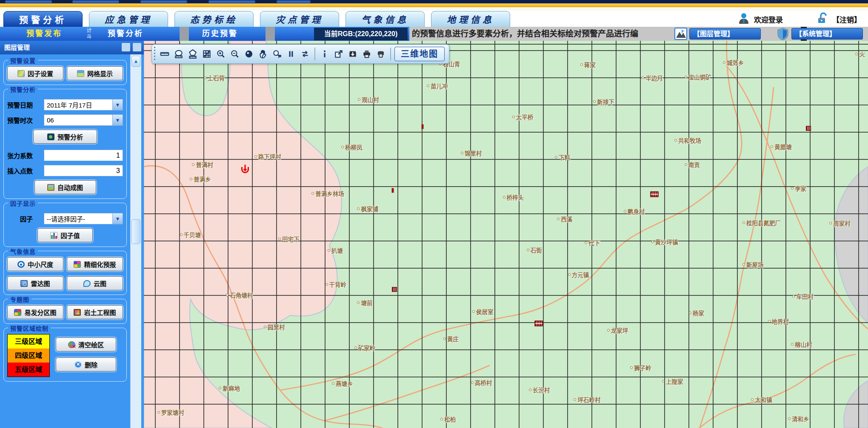 This screenshot has height=428, width=868. I want to click on sidebar-header: 图层管理, so click(72, 48).